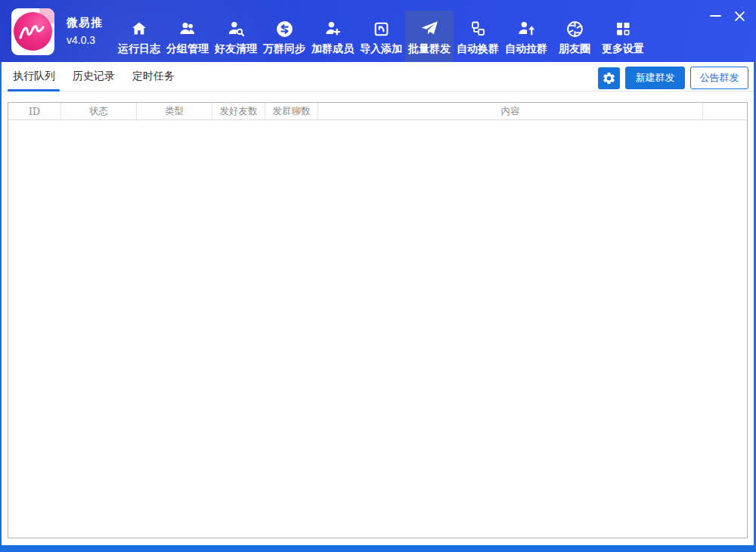  Describe the element at coordinates (139, 29) in the screenshot. I see `home-icon` at that location.